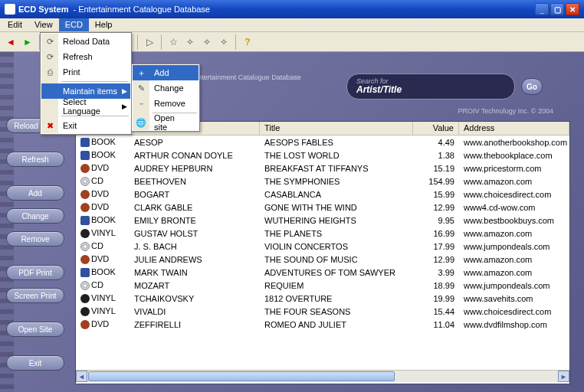  Describe the element at coordinates (292, 25) in the screenshot. I see `menubar: Edit View ECD Help` at that location.